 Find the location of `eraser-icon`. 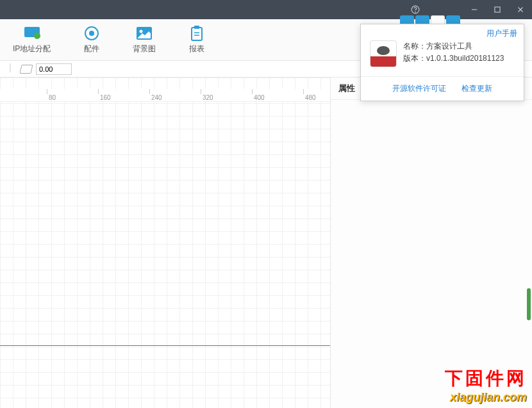

eraser-icon is located at coordinates (27, 69).